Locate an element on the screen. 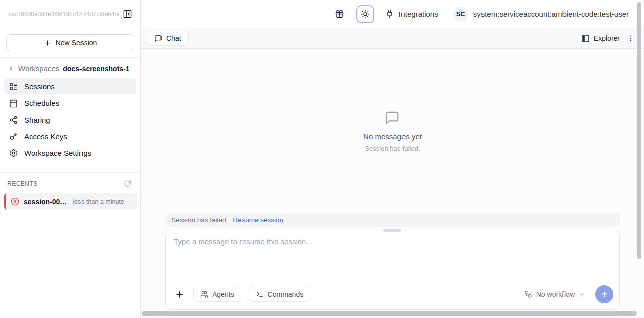 This screenshot has height=318, width=644. chat-bubble-icon is located at coordinates (158, 38).